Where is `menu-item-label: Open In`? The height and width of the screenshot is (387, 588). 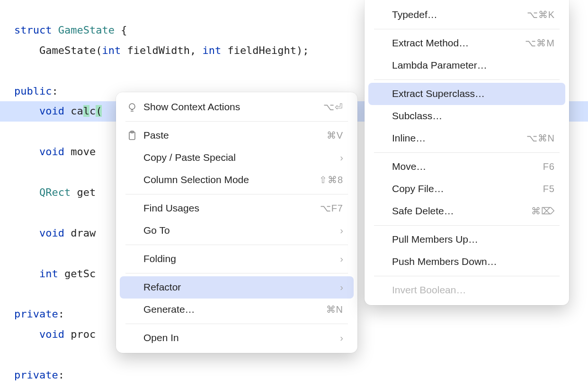 menu-item-label: Open In is located at coordinates (241, 338).